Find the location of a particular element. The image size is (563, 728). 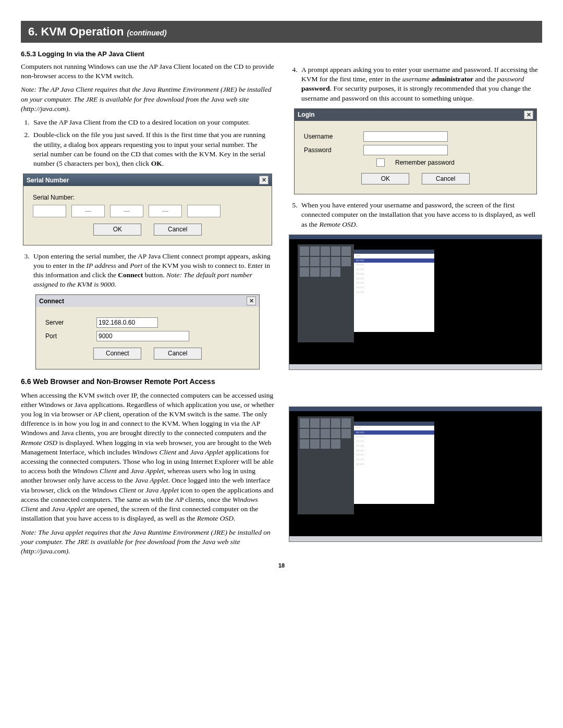

section-6-5-3-title: 6.5.3 Logging In via the AP Java Client is located at coordinates (282, 54).